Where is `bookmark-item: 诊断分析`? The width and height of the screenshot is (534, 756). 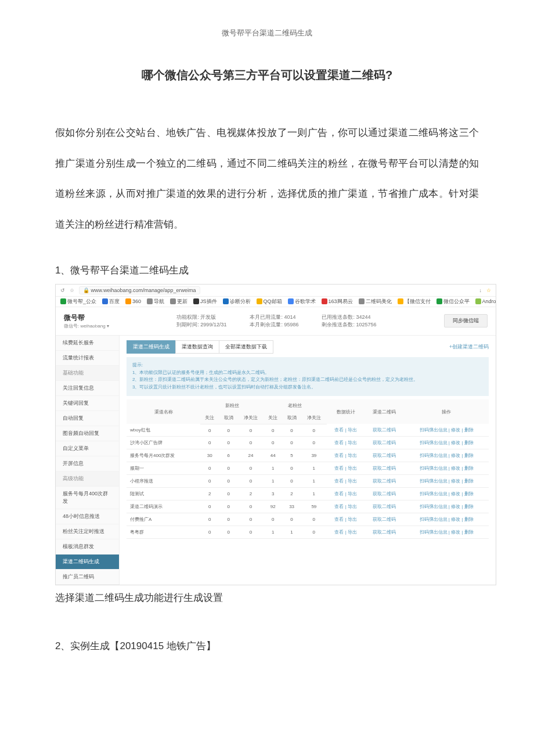
bookmark-item: 诊断分析 is located at coordinates (237, 302).